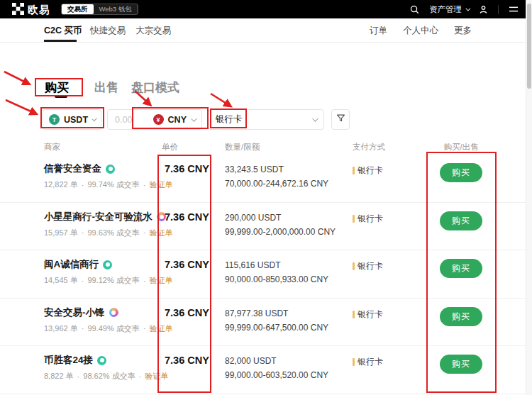 The height and width of the screenshot is (395, 532). What do you see at coordinates (277, 177) in the screenshot?
I see `amount-limit-cell: 33,243.5 USDT 70,000.00-244,672.16 CNY` at bounding box center [277, 177].